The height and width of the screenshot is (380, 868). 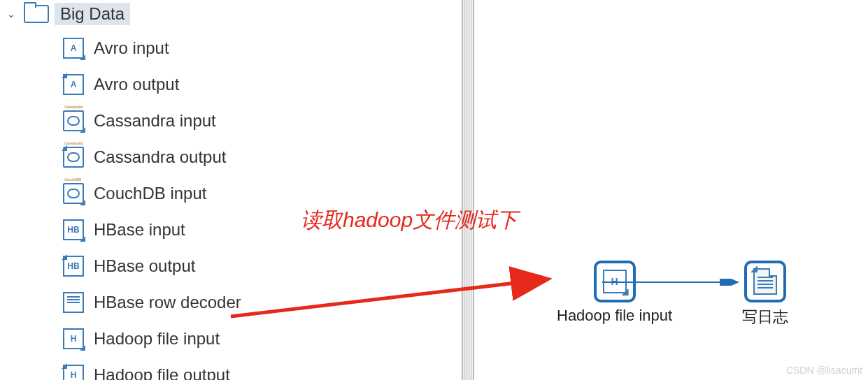 I want to click on write-log-icon, so click(x=765, y=282).